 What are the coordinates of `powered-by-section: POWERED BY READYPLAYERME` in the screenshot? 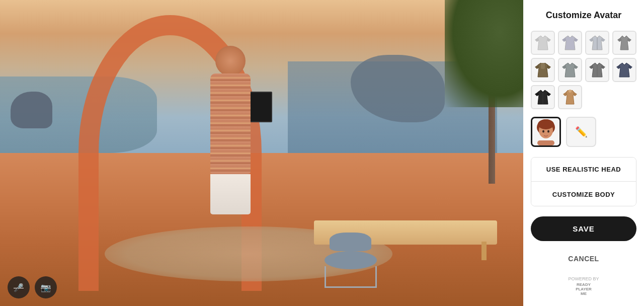 It's located at (584, 286).